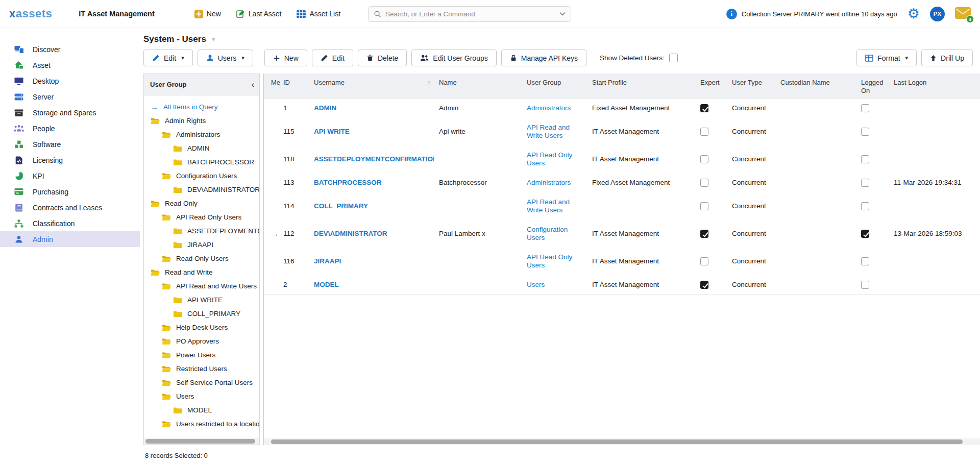 This screenshot has height=465, width=980. I want to click on username-link: BATCHPROCESSOR, so click(348, 183).